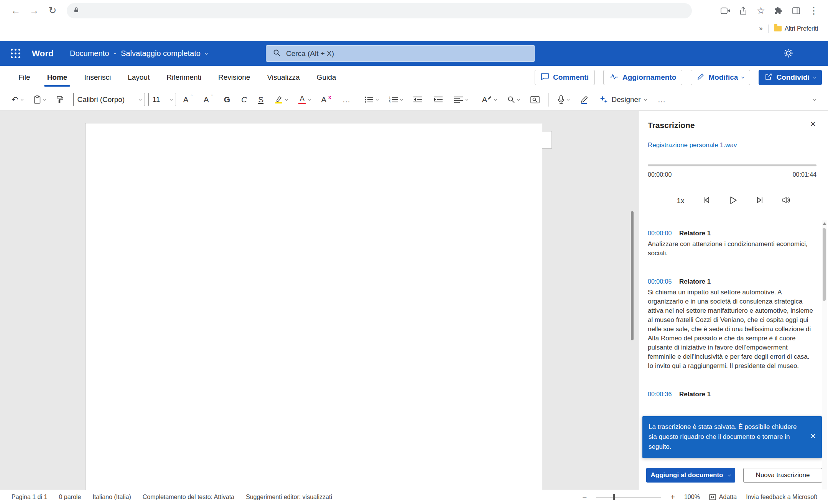 This screenshot has height=504, width=828. I want to click on tab-home: Home, so click(58, 77).